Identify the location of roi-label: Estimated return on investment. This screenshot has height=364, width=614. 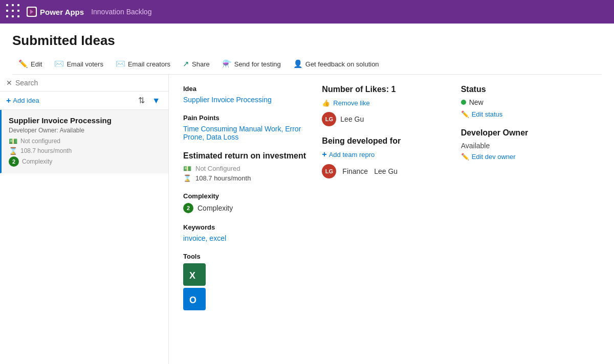
(248, 156).